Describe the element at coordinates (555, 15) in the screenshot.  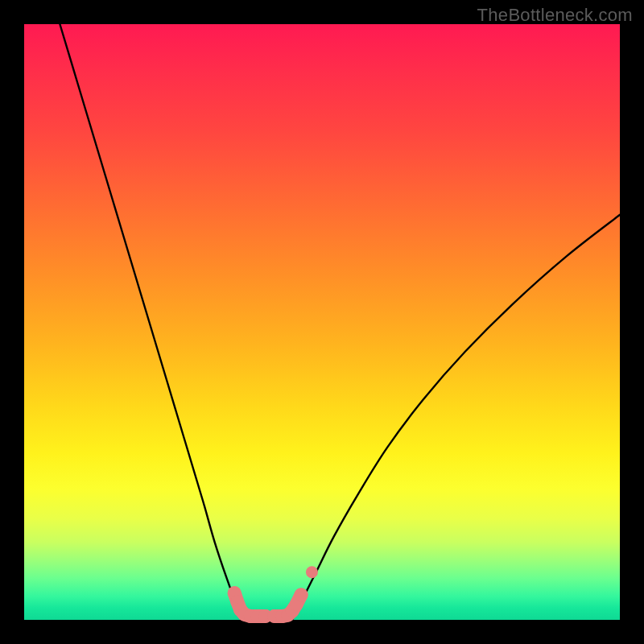
I see `watermark-text: TheBottleneck.com` at that location.